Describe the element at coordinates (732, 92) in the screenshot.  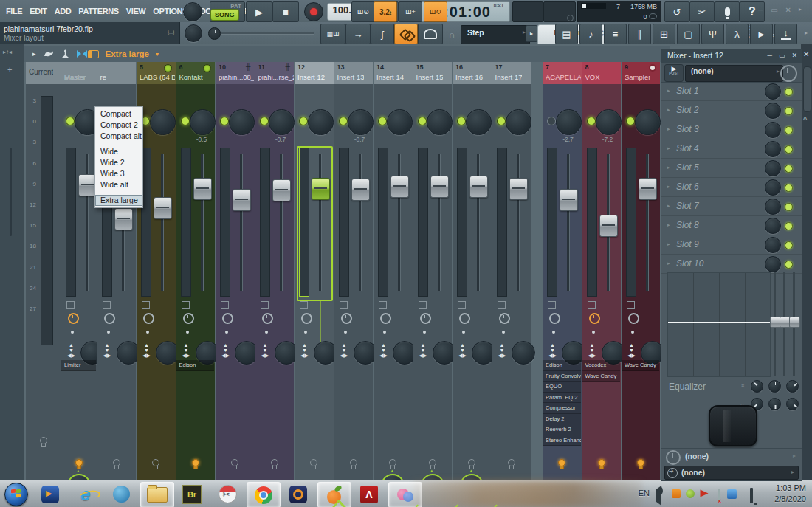
I see `rack-slot-1: ▸Slot 1` at that location.